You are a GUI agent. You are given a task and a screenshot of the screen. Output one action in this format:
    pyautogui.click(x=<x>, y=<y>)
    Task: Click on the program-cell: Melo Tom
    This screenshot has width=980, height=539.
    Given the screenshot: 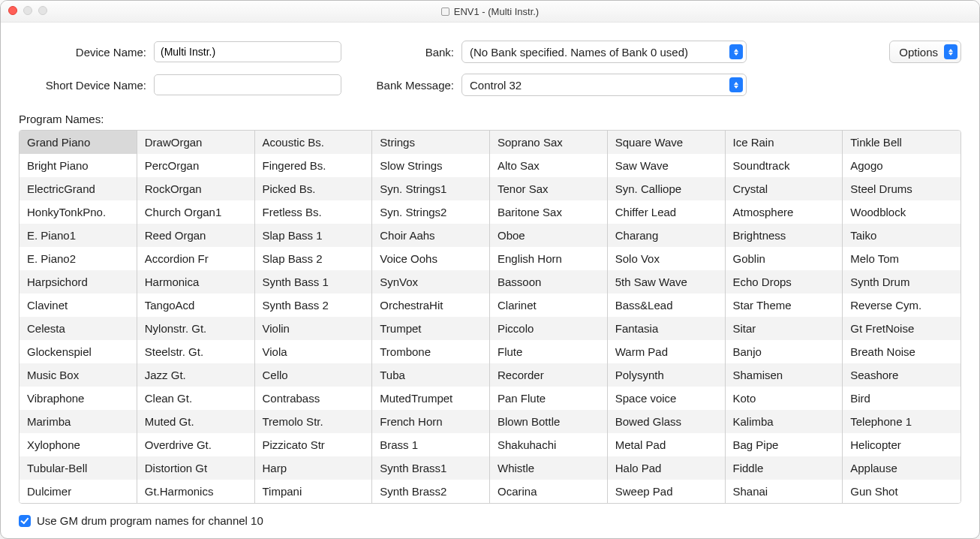 What is the action you would take?
    pyautogui.click(x=902, y=258)
    